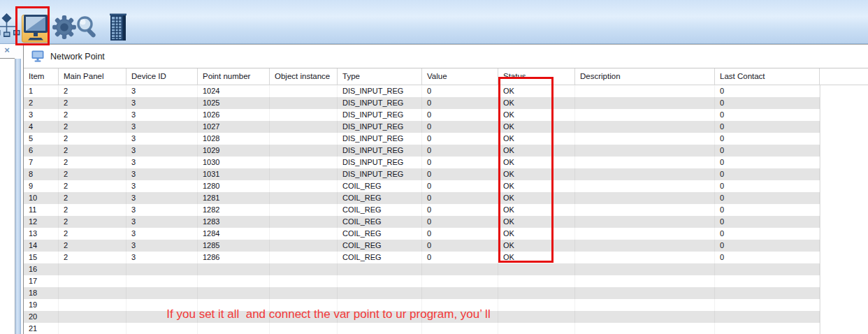  Describe the element at coordinates (446, 281) in the screenshot. I see `table-row: 17` at that location.